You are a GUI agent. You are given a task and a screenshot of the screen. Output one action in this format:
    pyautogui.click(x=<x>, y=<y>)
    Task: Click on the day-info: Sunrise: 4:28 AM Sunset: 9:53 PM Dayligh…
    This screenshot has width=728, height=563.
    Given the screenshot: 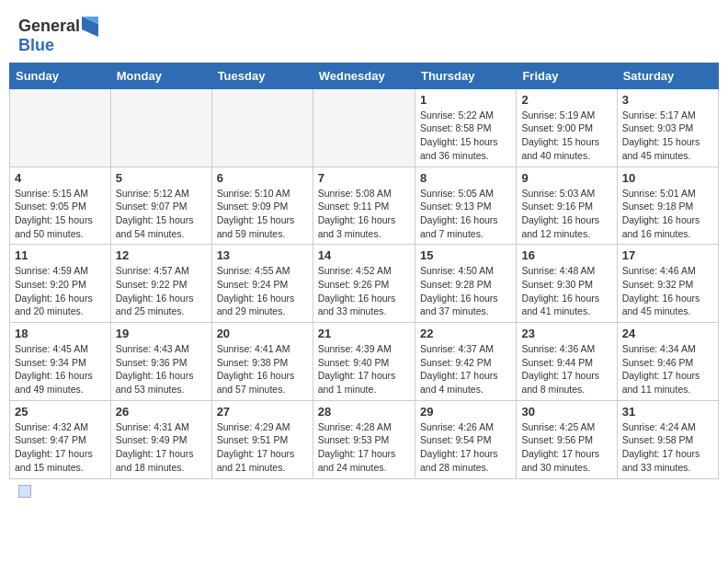 What is the action you would take?
    pyautogui.click(x=364, y=447)
    